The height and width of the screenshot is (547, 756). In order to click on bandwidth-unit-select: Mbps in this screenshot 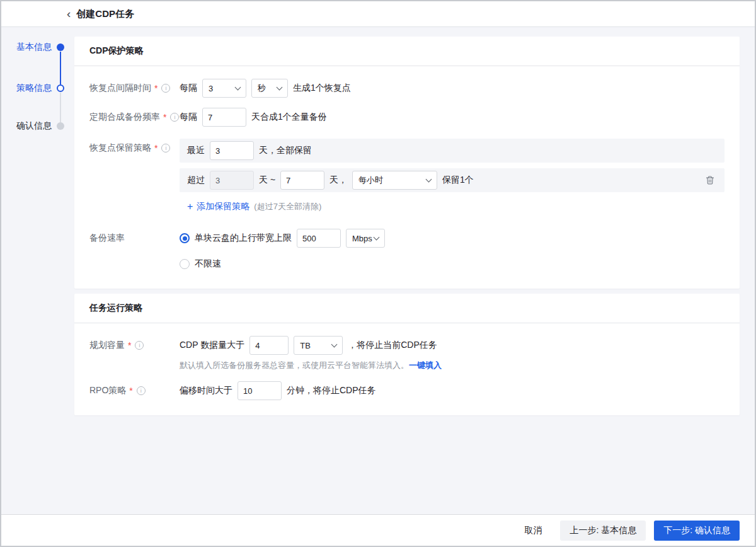, I will do `click(365, 238)`.